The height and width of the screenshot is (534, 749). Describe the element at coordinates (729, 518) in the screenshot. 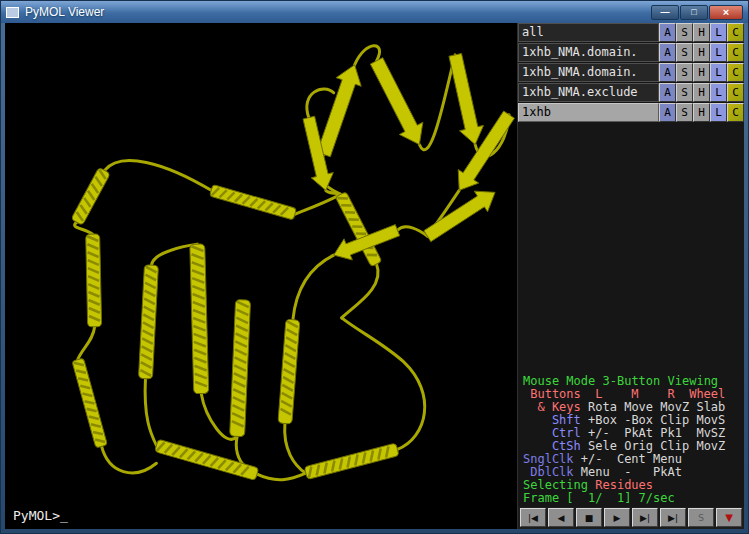

I see `fullscreen-button: ▼` at that location.